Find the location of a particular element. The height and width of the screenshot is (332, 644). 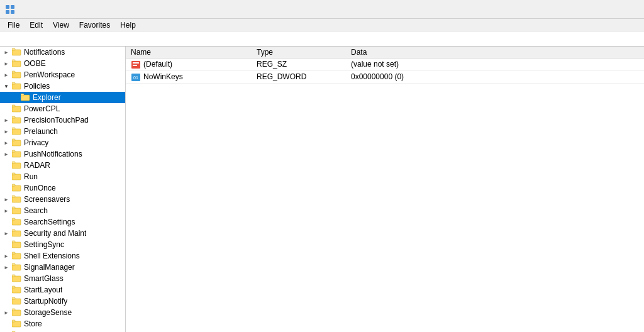

tree-item-precisiontouchpad: ► PrecisionTouchPad is located at coordinates (63, 120).